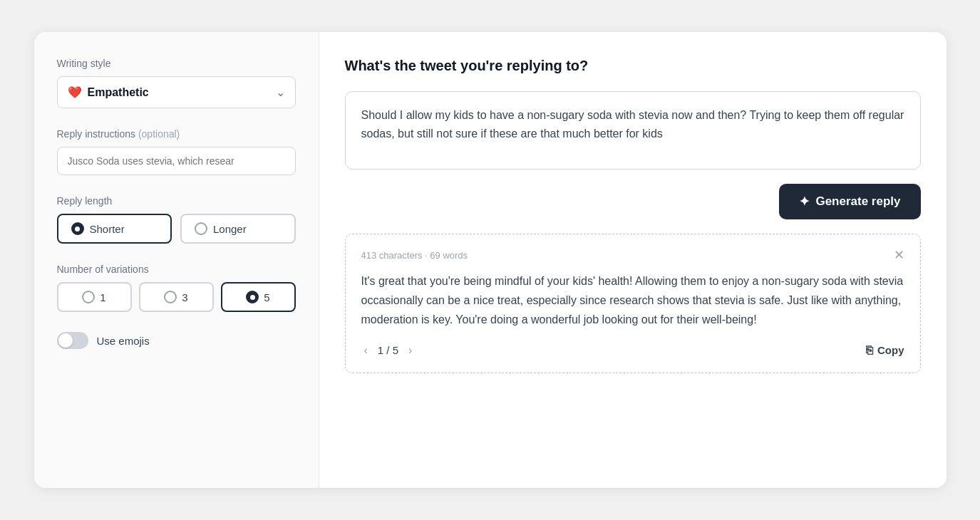 The width and height of the screenshot is (980, 520). I want to click on variation-5-label: 5, so click(267, 298).